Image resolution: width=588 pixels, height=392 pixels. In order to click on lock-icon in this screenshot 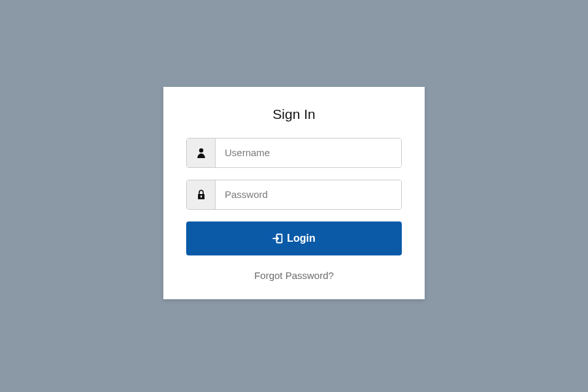, I will do `click(201, 195)`.